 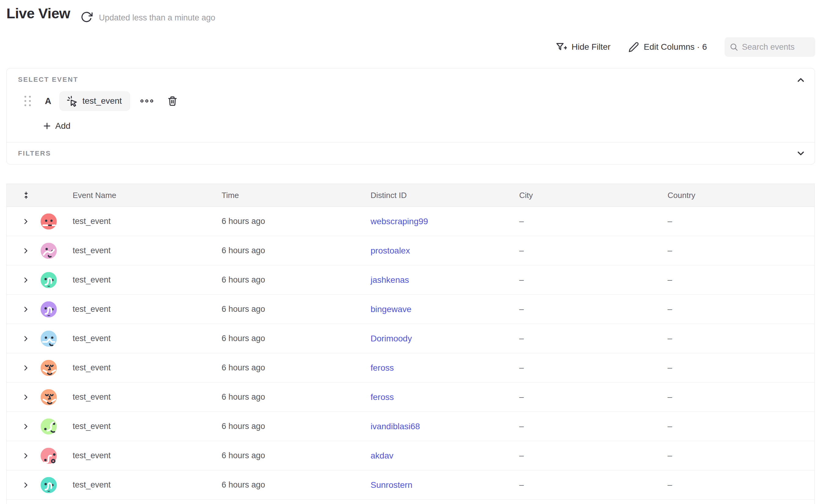 I want to click on chevron-up-icon, so click(x=801, y=80).